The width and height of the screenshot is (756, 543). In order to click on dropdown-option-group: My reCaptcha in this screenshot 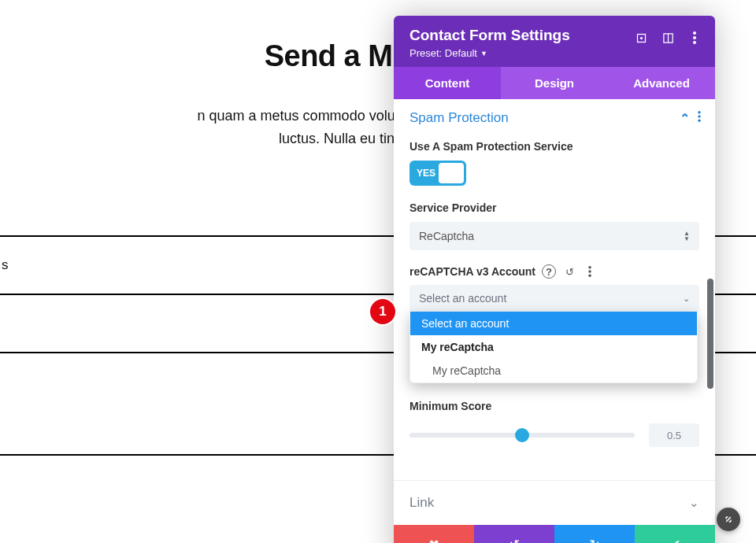, I will do `click(554, 347)`.